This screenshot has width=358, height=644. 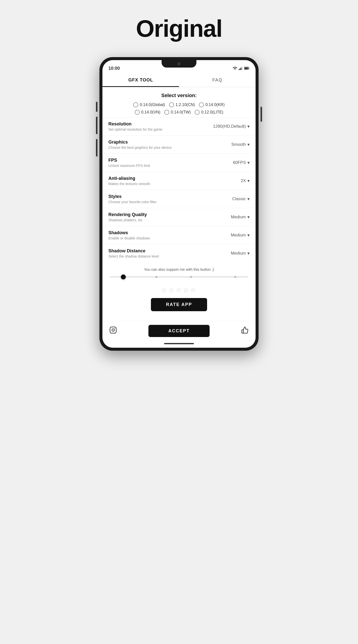 What do you see at coordinates (181, 112) in the screenshot?
I see `version-label-tw: 0.14.0(TW)` at bounding box center [181, 112].